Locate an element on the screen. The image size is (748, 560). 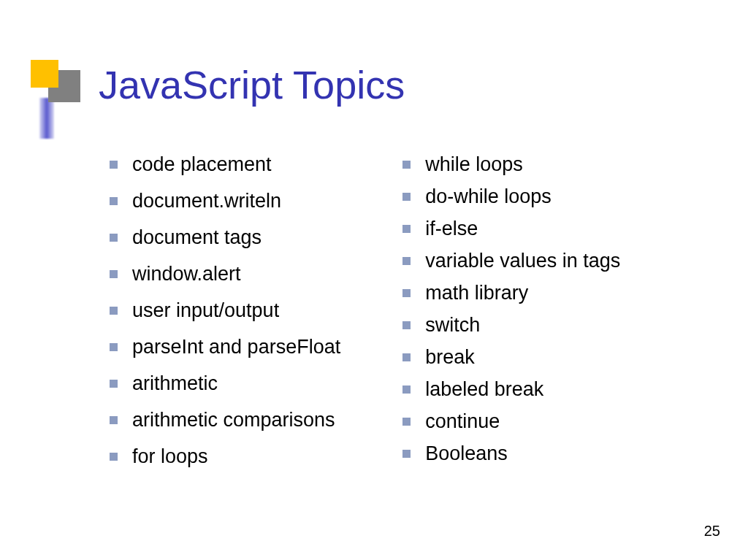
list-item: continue is located at coordinates (511, 422).